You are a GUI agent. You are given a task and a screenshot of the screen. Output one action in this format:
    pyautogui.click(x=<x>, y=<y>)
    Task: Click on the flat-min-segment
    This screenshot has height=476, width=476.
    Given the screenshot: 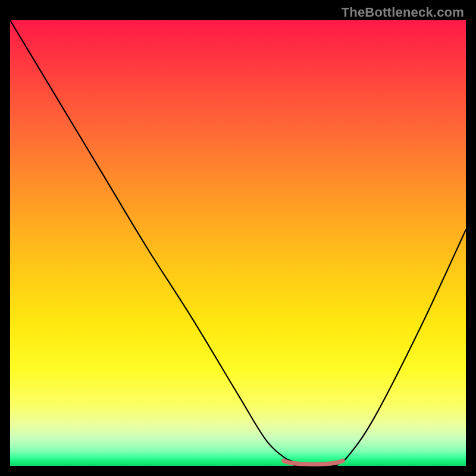 What is the action you would take?
    pyautogui.click(x=314, y=462)
    